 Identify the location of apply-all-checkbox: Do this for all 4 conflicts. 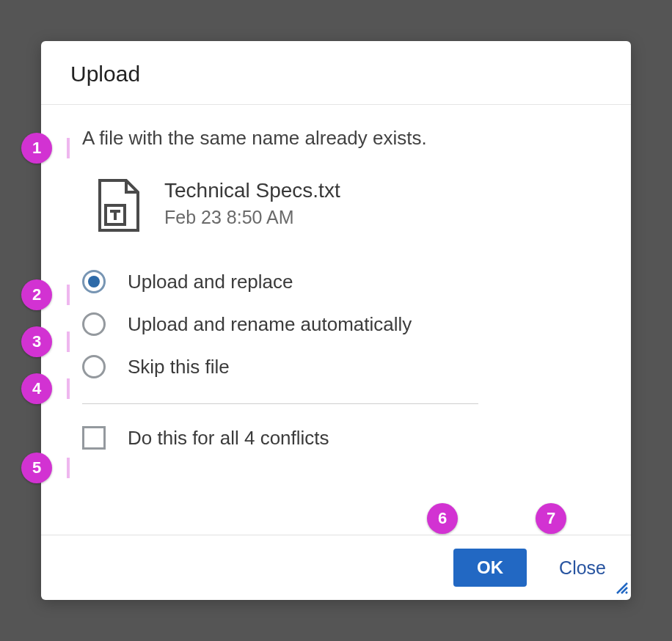
(339, 438).